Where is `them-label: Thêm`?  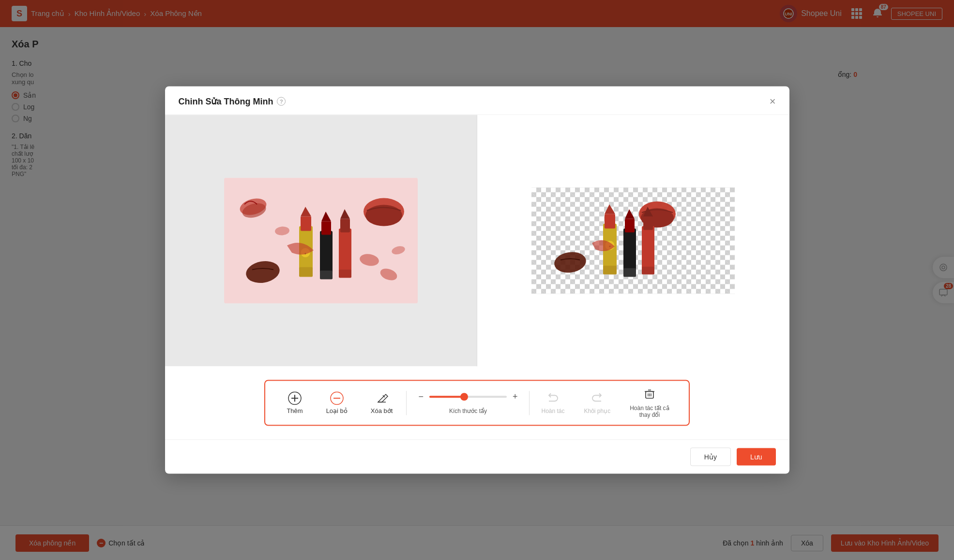 them-label: Thêm is located at coordinates (294, 411).